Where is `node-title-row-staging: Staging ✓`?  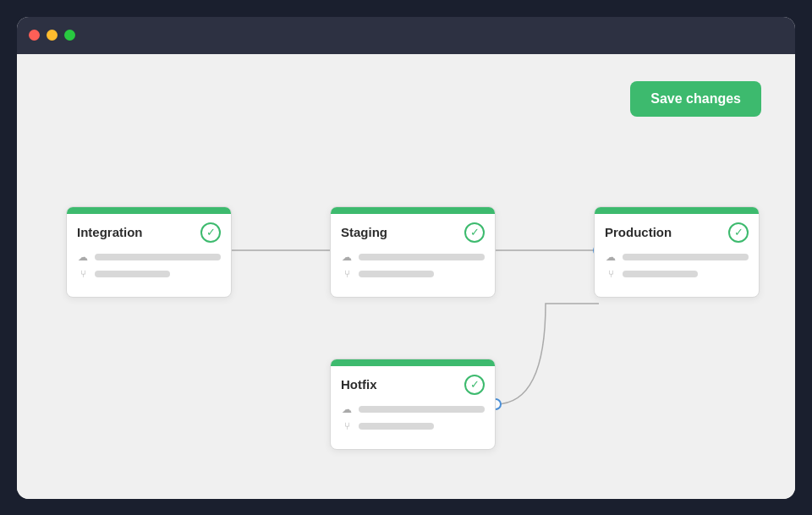
node-title-row-staging: Staging ✓ is located at coordinates (413, 233).